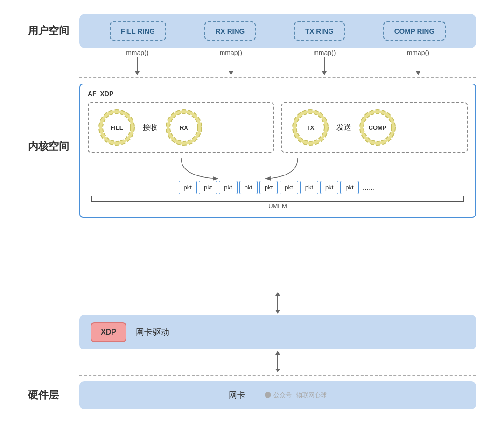 The height and width of the screenshot is (426, 504). Describe the element at coordinates (278, 62) in the screenshot. I see `mmap-arrows: mmap() mmap() mmap()` at that location.